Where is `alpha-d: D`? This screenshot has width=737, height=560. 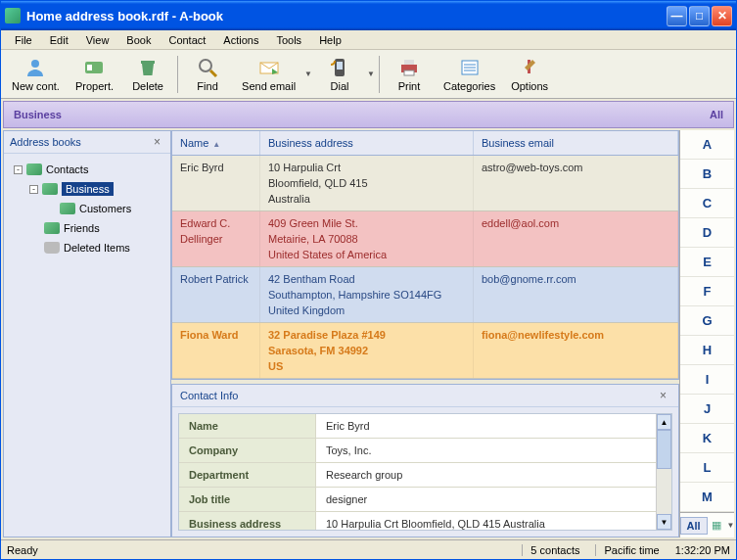 alpha-d: D is located at coordinates (707, 233).